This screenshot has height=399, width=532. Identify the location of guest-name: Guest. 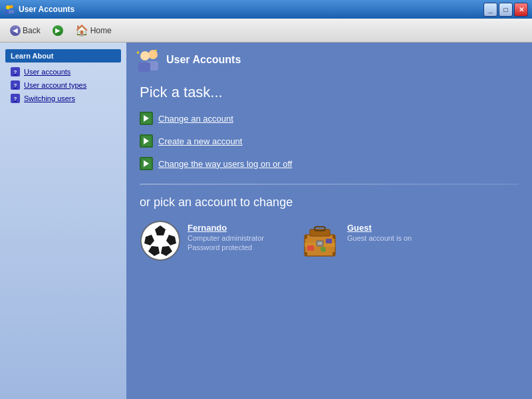
(379, 227).